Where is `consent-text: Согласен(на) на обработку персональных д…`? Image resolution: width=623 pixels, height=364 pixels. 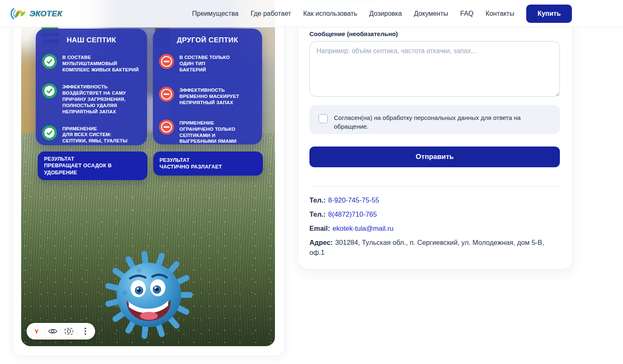
consent-text: Согласен(на) на обработку персональных д… is located at coordinates (442, 122).